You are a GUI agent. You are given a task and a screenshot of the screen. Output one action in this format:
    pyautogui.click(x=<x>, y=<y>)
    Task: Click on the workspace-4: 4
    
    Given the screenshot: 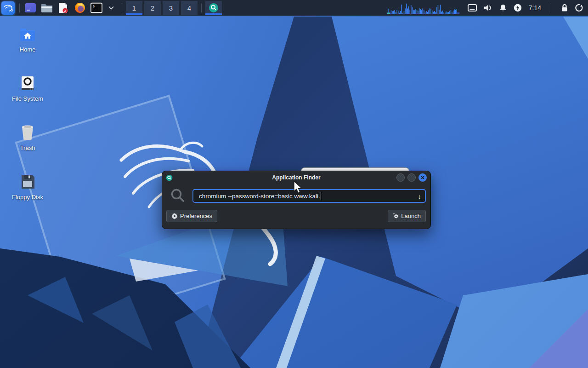 What is the action you would take?
    pyautogui.click(x=189, y=8)
    